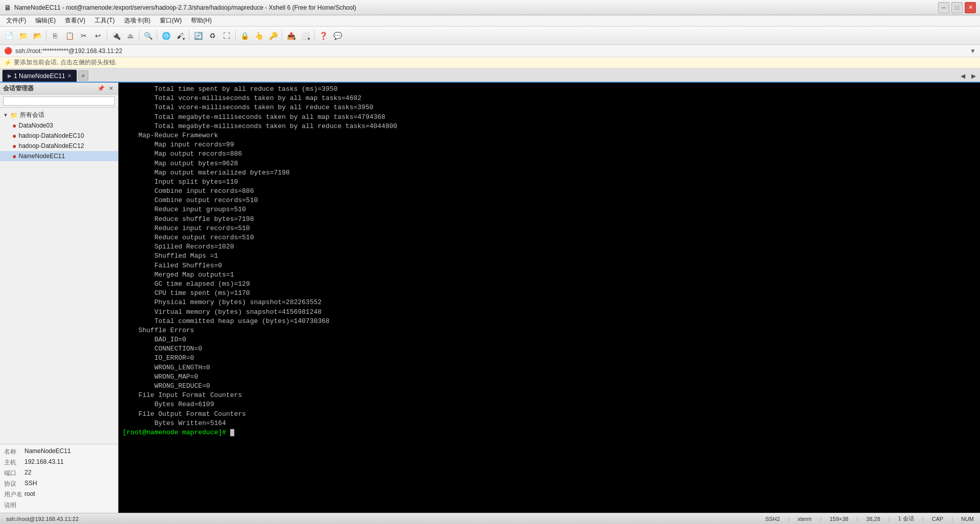  Describe the element at coordinates (490, 63) in the screenshot. I see `hintbar: ⚡ 要添加当前会话, 点击左侧的箭头按钮.` at that location.